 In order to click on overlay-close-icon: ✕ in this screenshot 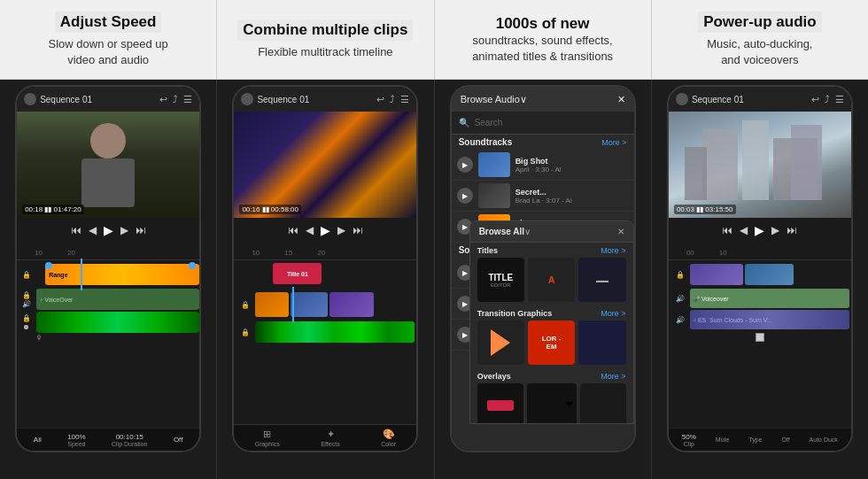, I will do `click(621, 232)`.